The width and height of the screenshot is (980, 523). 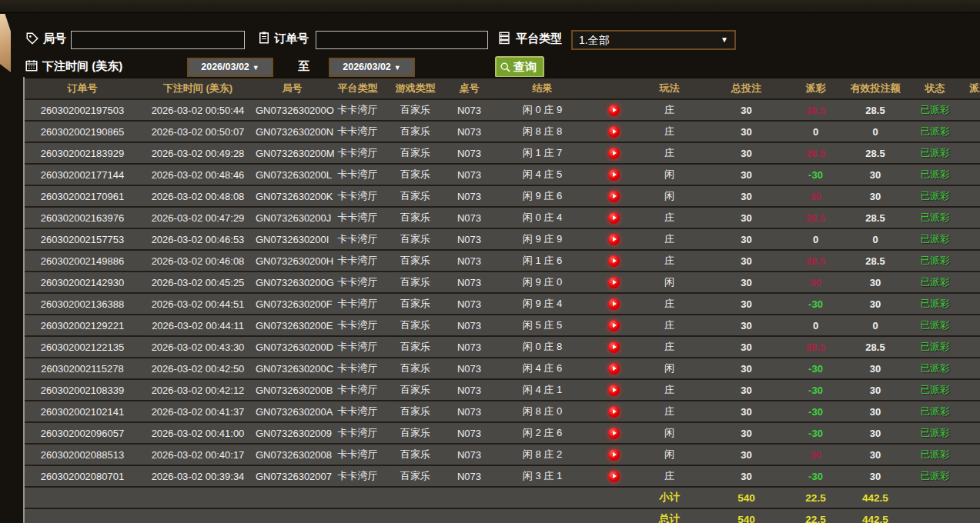 What do you see at coordinates (816, 455) in the screenshot?
I see `payout-cell: 30` at bounding box center [816, 455].